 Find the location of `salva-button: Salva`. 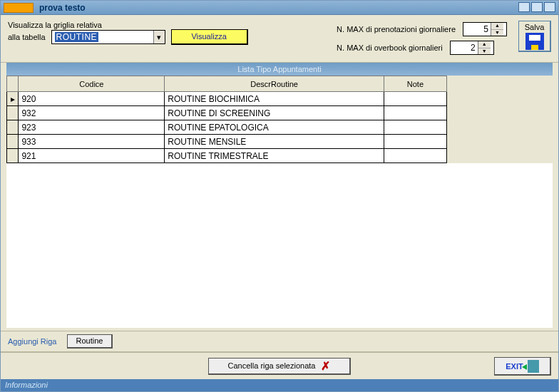

salva-button: Salva is located at coordinates (535, 36).